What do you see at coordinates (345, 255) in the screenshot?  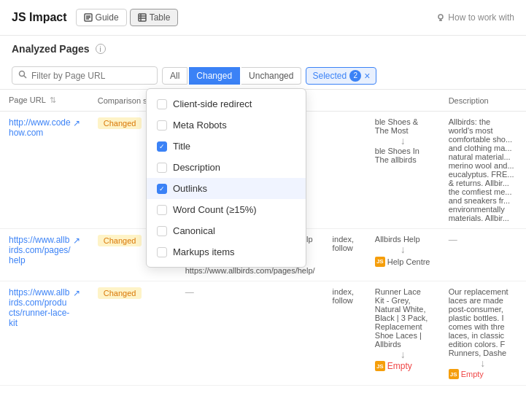 I see `cell-index-2: index, follow` at bounding box center [345, 255].